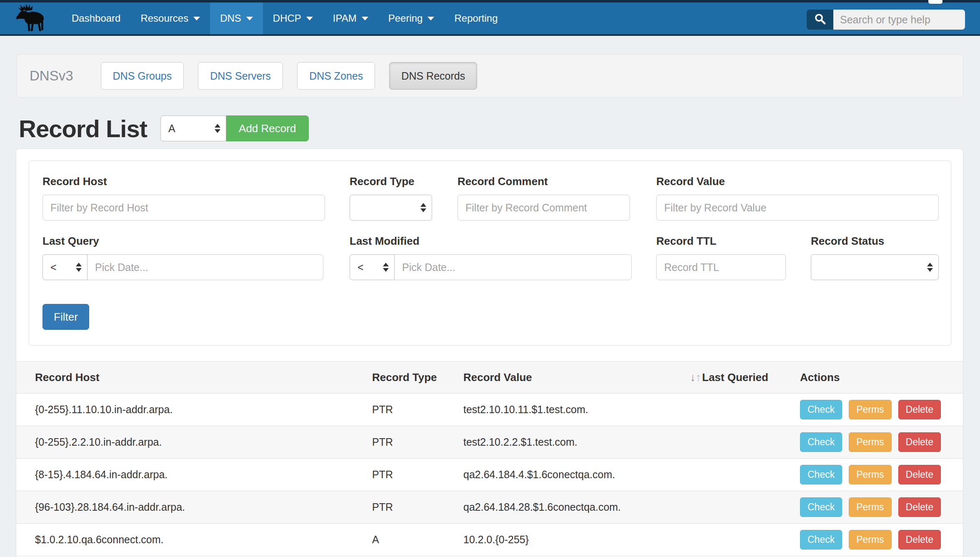  What do you see at coordinates (490, 442) in the screenshot?
I see `table-row: {0-255}.2.2.10.in-addr.arpa. PTR test2.1…` at bounding box center [490, 442].